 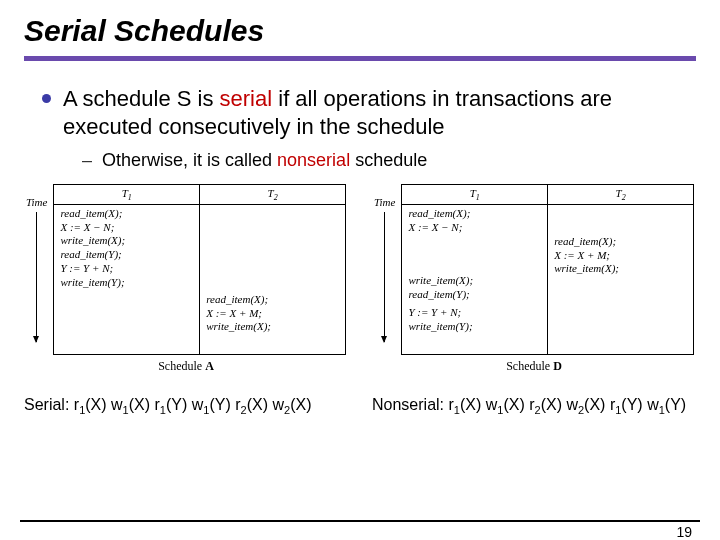 I want to click on bullet1-text: A schedule S is serial if all operations…, so click(x=380, y=112).